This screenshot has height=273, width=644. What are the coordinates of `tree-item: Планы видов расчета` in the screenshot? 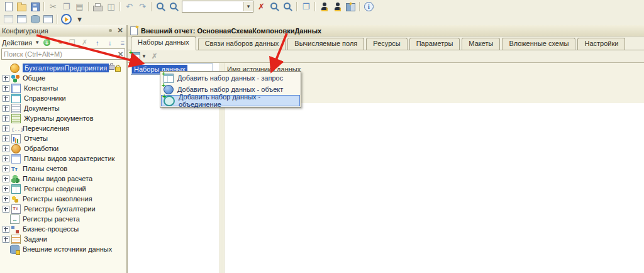 It's located at (63, 179).